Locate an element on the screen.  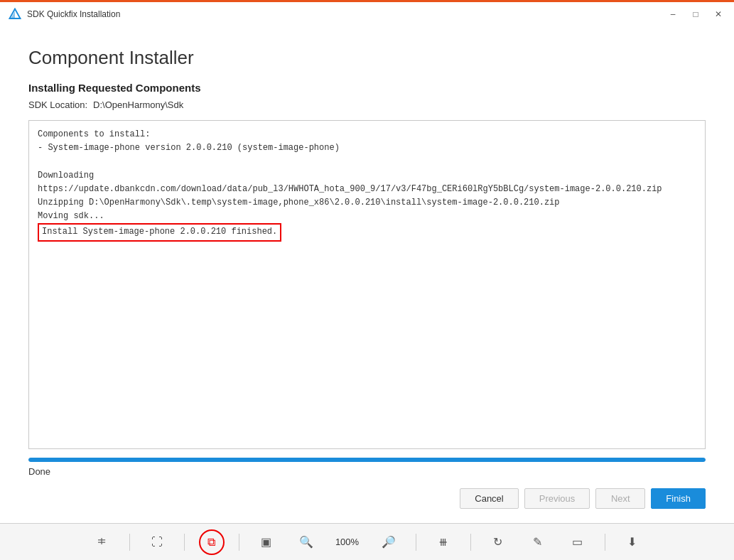
app-logo-icon is located at coordinates (15, 14).